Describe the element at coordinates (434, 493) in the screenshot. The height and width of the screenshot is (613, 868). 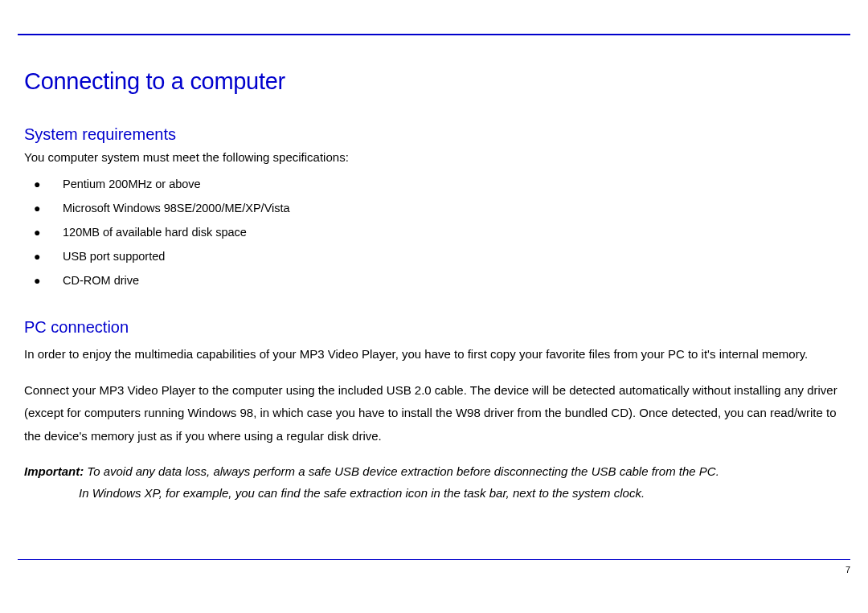
I see `important-line2: In Windows XP, for example, you can find…` at that location.